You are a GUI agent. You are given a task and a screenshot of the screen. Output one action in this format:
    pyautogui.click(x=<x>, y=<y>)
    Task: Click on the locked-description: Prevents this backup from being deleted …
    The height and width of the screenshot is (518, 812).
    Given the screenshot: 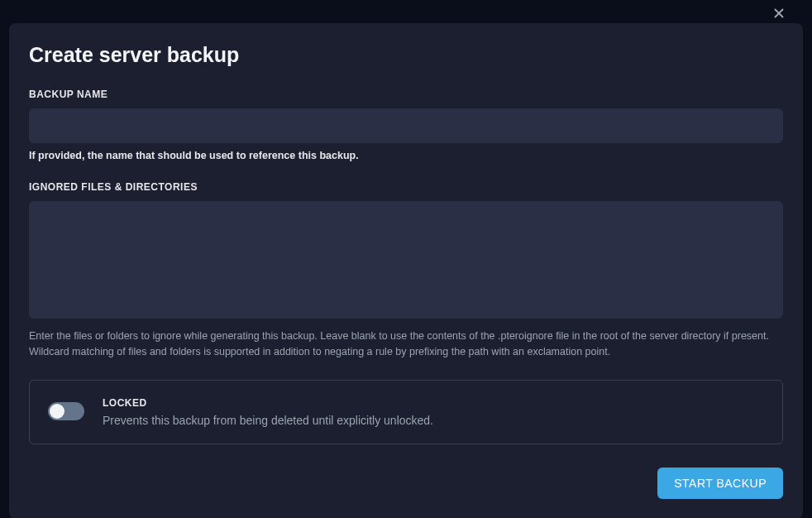 What is the action you would take?
    pyautogui.click(x=433, y=420)
    